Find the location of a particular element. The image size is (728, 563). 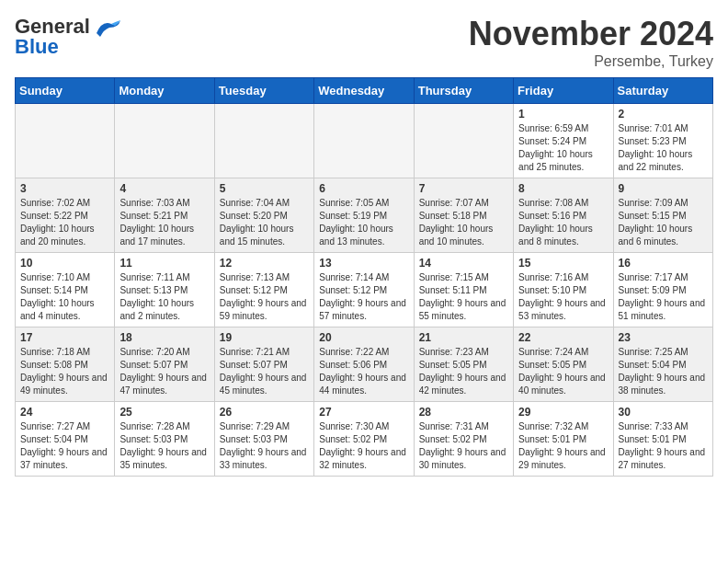

calendar-cell: 30Sunrise: 7:33 AM Sunset: 5:01 PM Dayli… is located at coordinates (663, 440).